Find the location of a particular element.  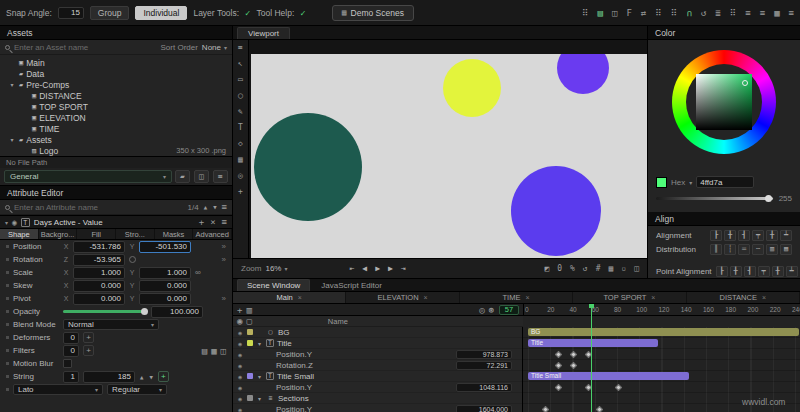

bounds-icon: ▫ is located at coordinates (624, 268).